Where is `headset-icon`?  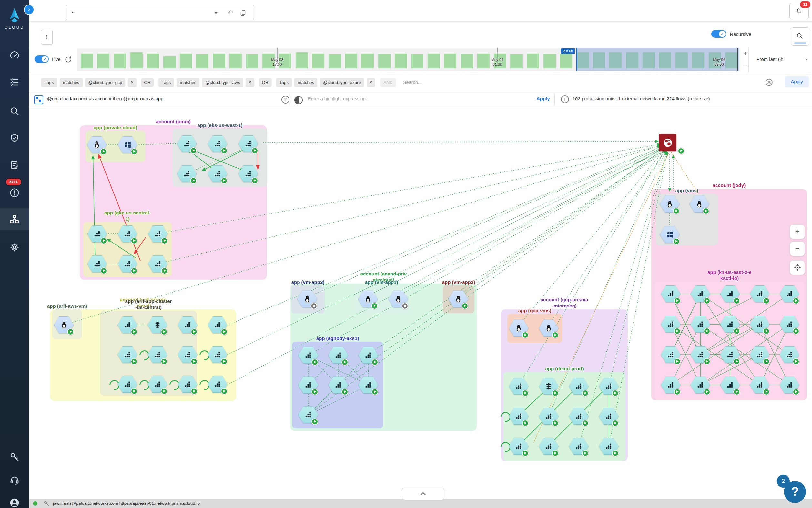 headset-icon is located at coordinates (15, 480).